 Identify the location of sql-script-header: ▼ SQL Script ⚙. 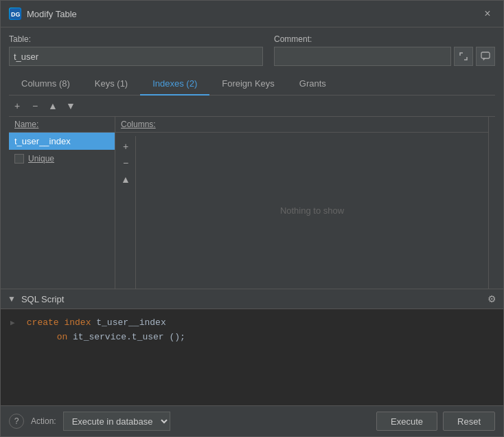
(252, 300).